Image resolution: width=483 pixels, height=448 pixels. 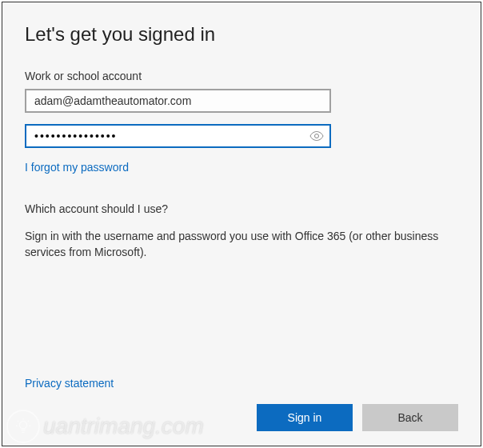 I want to click on privacy-statement-link: Privacy statement, so click(x=242, y=383).